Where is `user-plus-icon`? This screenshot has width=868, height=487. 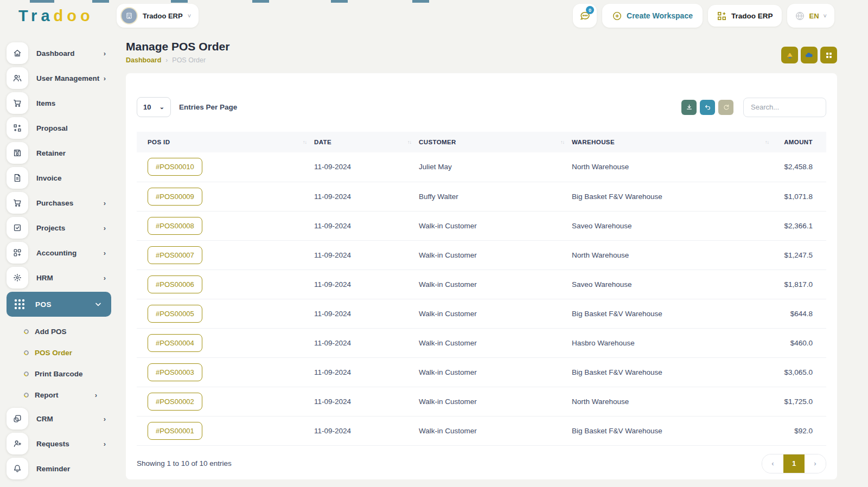 user-plus-icon is located at coordinates (17, 444).